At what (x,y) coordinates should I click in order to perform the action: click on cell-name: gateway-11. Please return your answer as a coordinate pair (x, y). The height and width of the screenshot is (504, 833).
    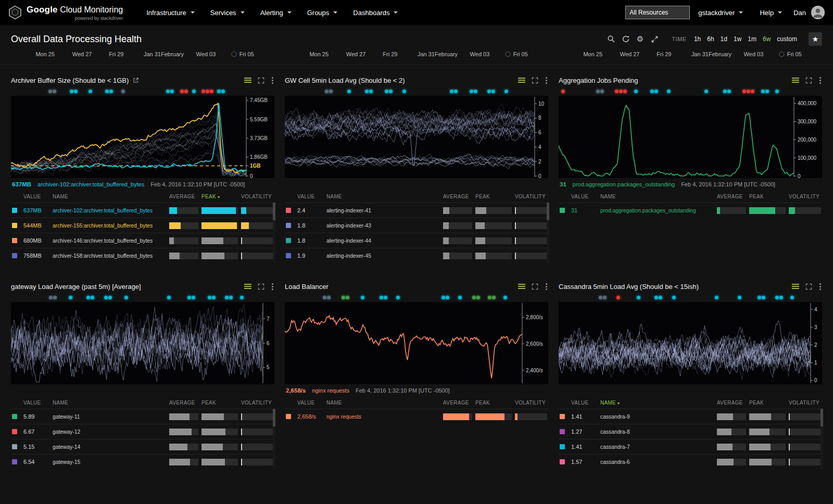
    Looking at the image, I should click on (109, 417).